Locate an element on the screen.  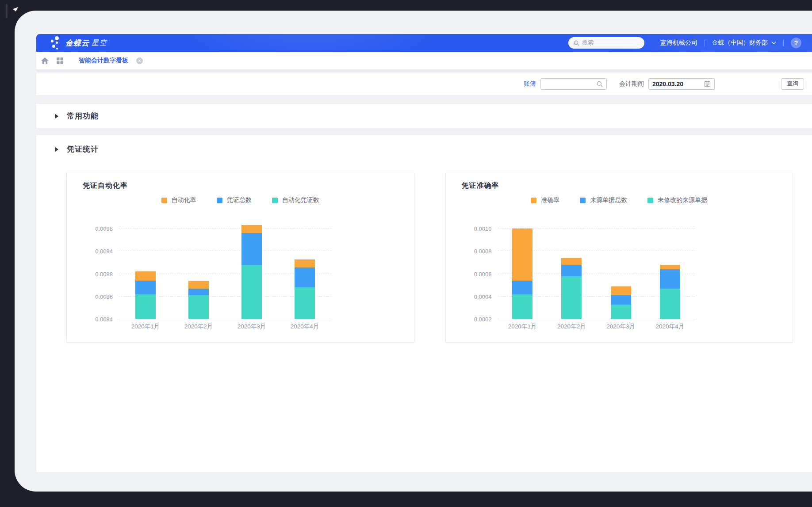
calendar-icon is located at coordinates (708, 84).